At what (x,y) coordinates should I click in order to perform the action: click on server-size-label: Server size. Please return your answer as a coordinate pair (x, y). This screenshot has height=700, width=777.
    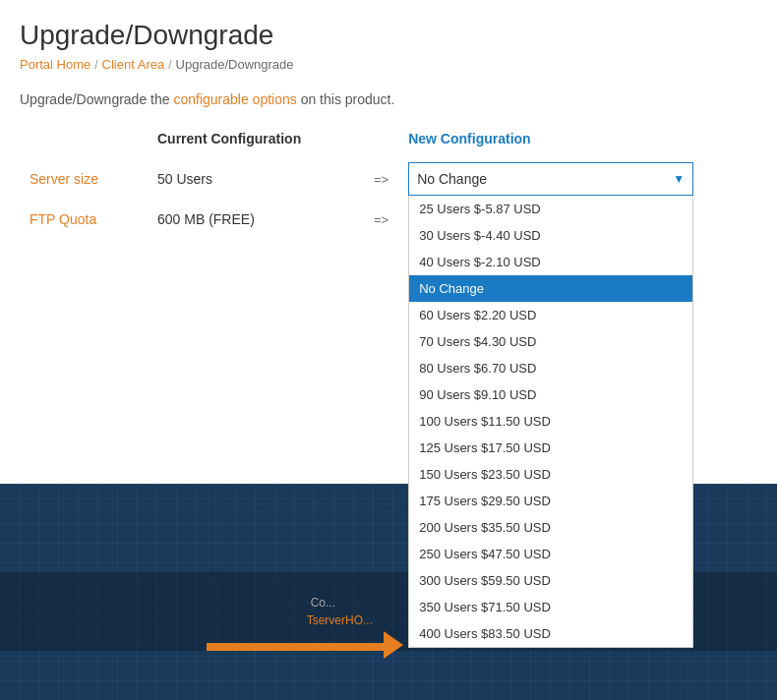
    Looking at the image, I should click on (84, 179).